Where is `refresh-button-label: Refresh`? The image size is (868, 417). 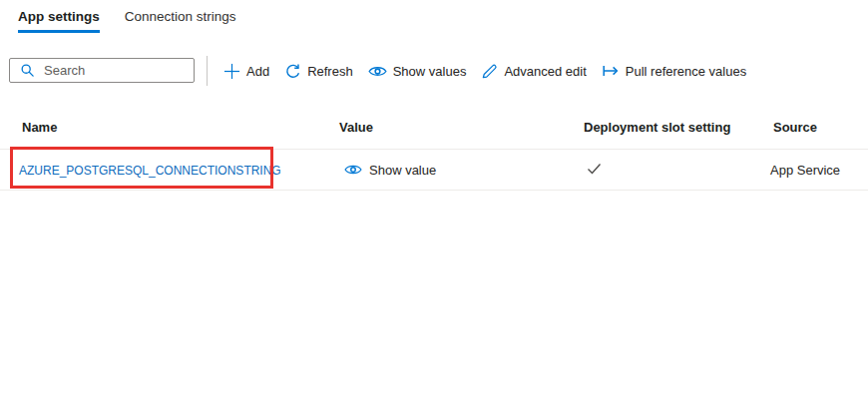
refresh-button-label: Refresh is located at coordinates (330, 72).